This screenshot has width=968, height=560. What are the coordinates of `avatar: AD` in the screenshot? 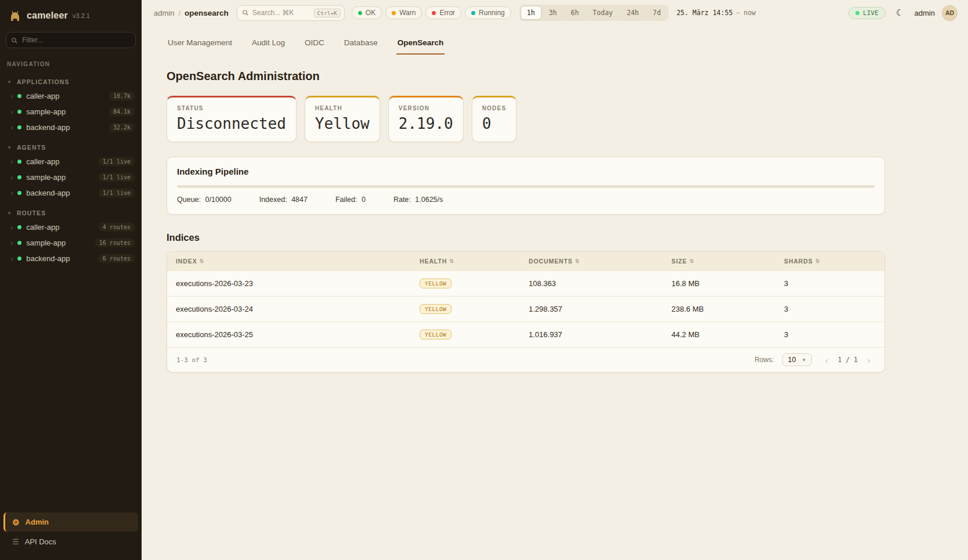 It's located at (949, 13).